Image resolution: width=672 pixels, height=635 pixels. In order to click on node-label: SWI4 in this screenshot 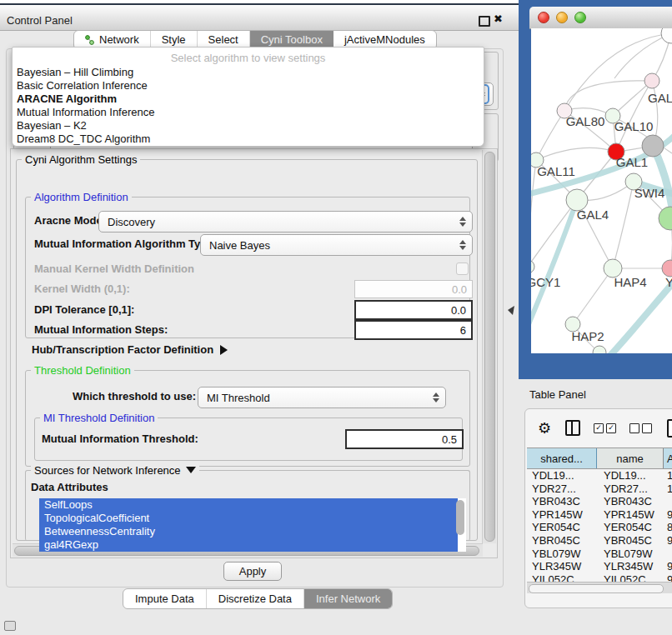, I will do `click(650, 193)`.